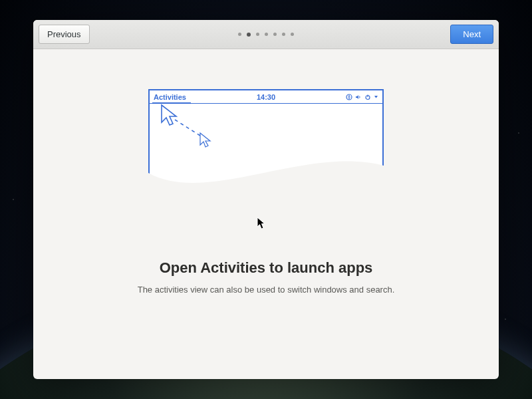 Image resolution: width=532 pixels, height=399 pixels. Describe the element at coordinates (170, 97) in the screenshot. I see `illustration-activities-label: Activities` at that location.